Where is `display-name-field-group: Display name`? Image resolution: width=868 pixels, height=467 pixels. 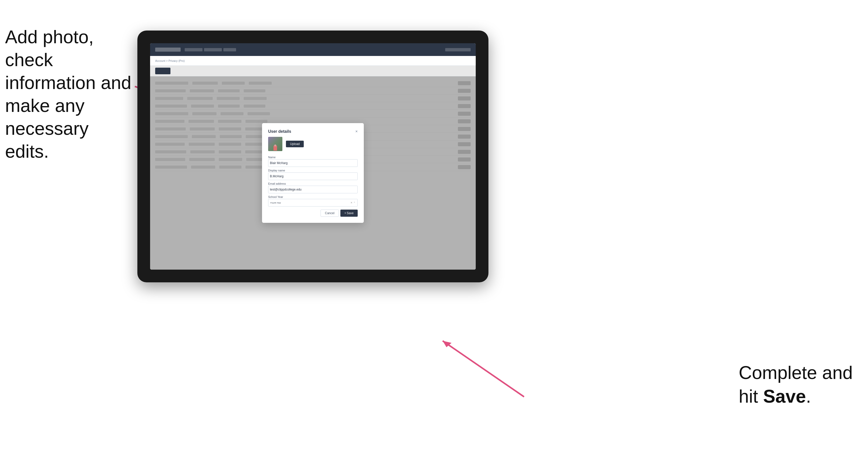
display-name-field-group: Display name is located at coordinates (313, 175).